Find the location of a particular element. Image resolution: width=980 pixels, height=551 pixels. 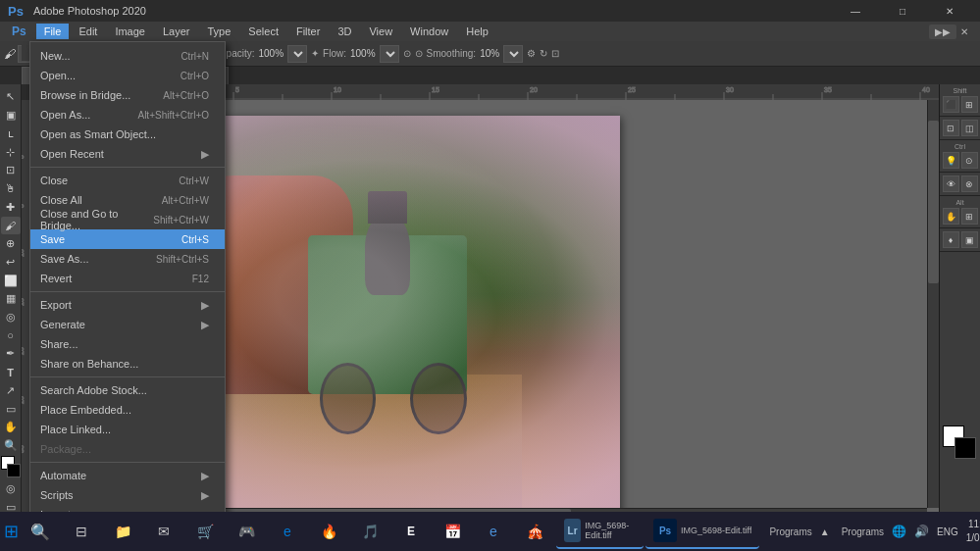

panel-icon-1: ⬛ is located at coordinates (952, 104).